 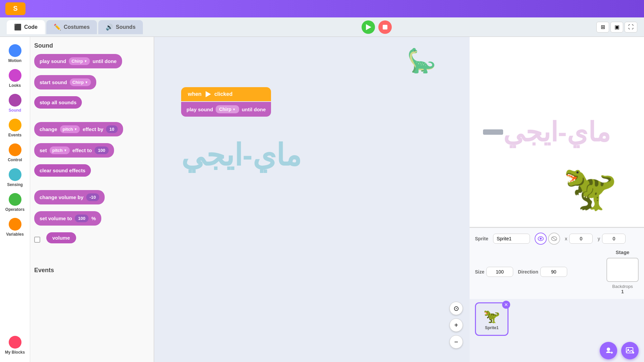 I want to click on events-circle, so click(x=15, y=125).